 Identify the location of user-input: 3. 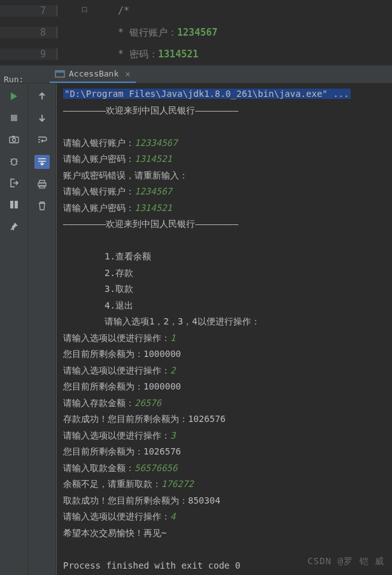
(173, 435).